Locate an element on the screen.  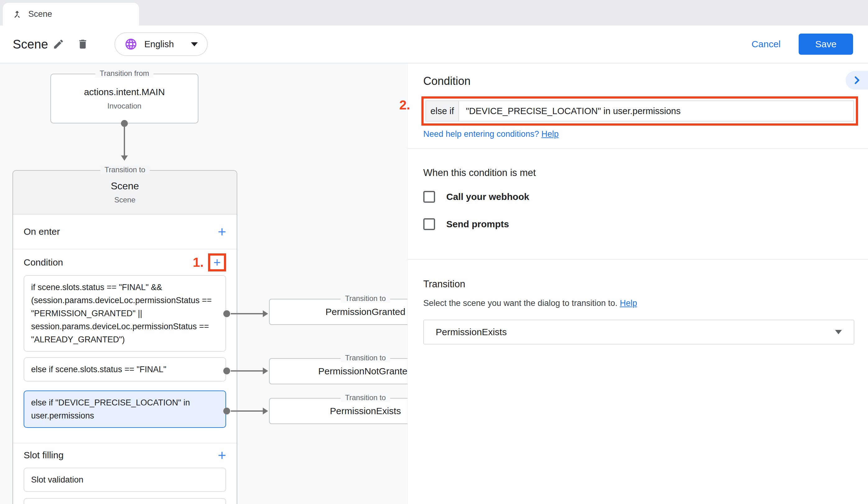
panel-heading: Condition is located at coordinates (447, 81).